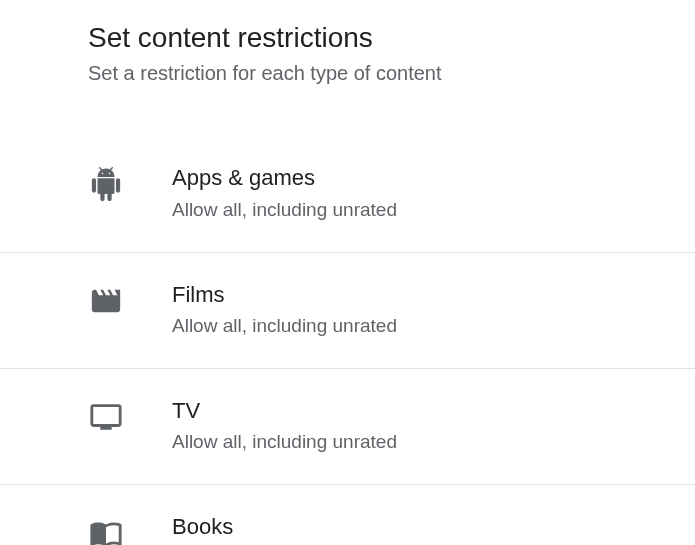 Image resolution: width=695 pixels, height=545 pixels. I want to click on books-icon, so click(106, 530).